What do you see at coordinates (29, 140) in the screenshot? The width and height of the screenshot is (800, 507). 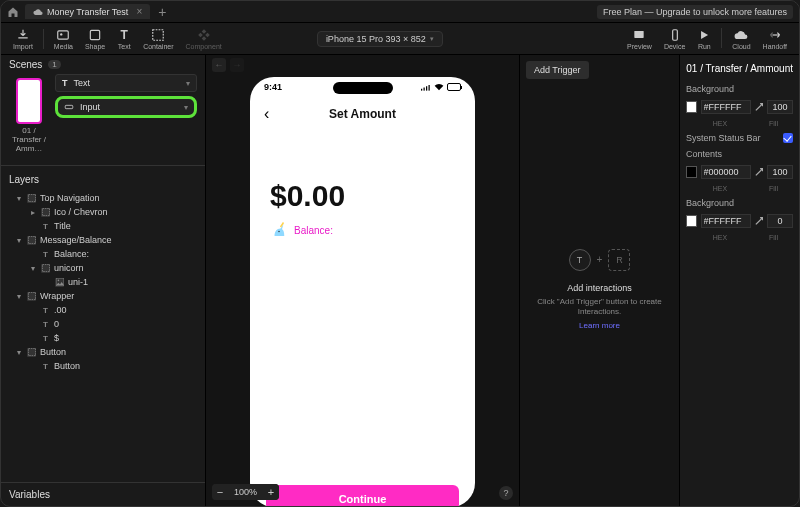 I see `scene-label: 01 / Transfer / Amm…` at bounding box center [29, 140].